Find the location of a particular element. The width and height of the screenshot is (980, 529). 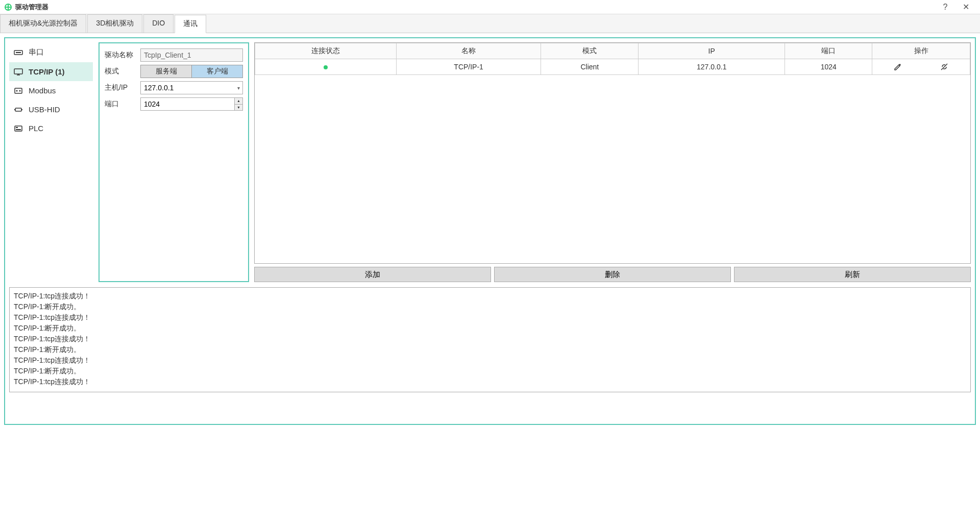

cell-action is located at coordinates (921, 67).